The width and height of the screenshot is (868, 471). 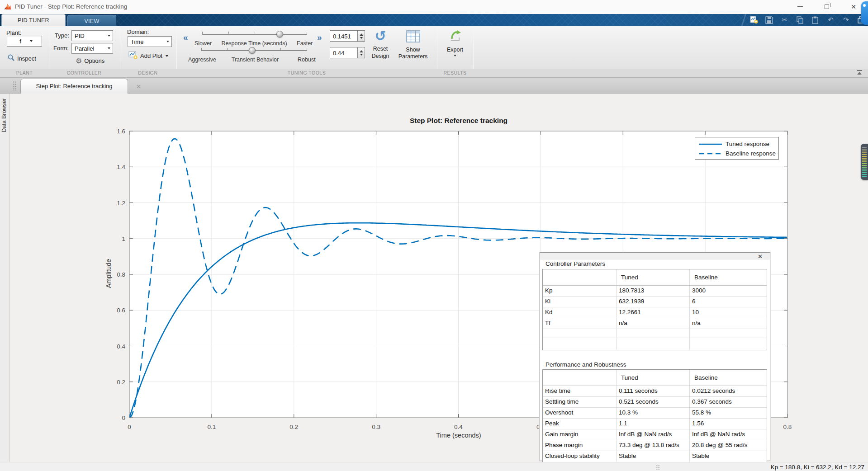 I want to click on table-cell: 0.367 seconds, so click(x=728, y=402).